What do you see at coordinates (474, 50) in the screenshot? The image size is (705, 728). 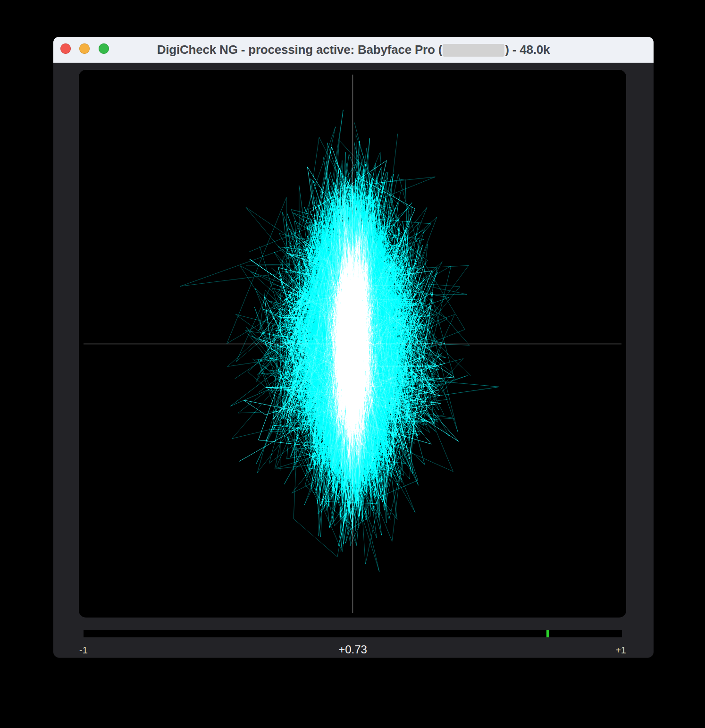 I see `redacted-device-id` at bounding box center [474, 50].